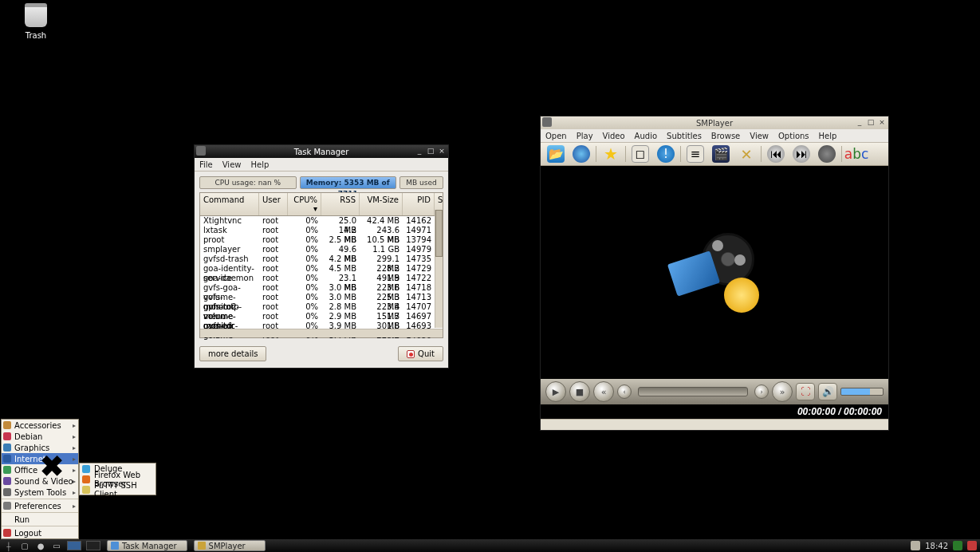 The width and height of the screenshot is (980, 552). I want to click on favorites-icon: ★, so click(611, 154).